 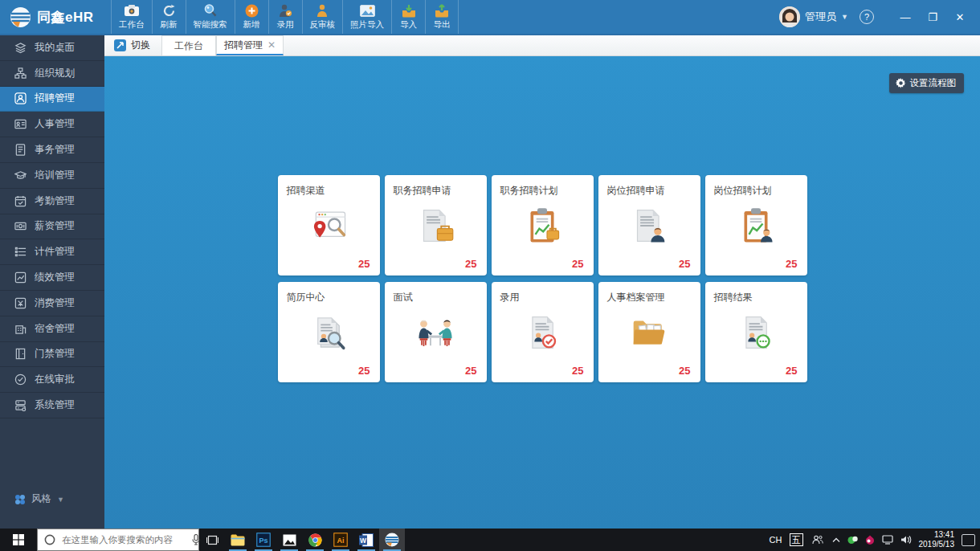 I want to click on card-hire: 录用 25, so click(x=543, y=333).